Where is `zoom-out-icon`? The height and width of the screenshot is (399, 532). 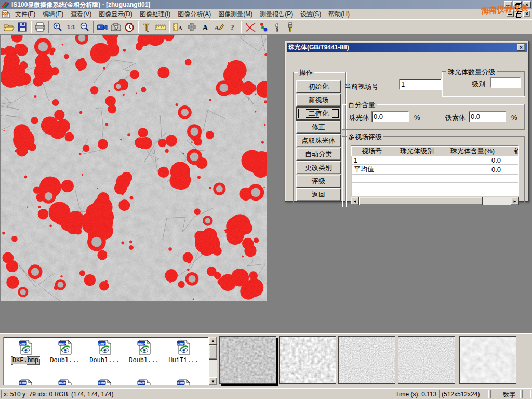
zoom-out-icon is located at coordinates (85, 27).